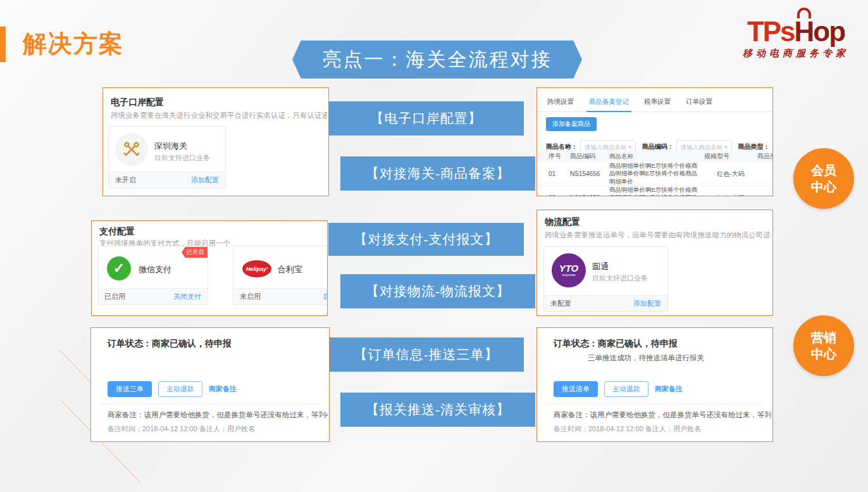 This screenshot has height=492, width=868. What do you see at coordinates (824, 346) in the screenshot?
I see `marketing-center-badge: 营销 中心` at bounding box center [824, 346].